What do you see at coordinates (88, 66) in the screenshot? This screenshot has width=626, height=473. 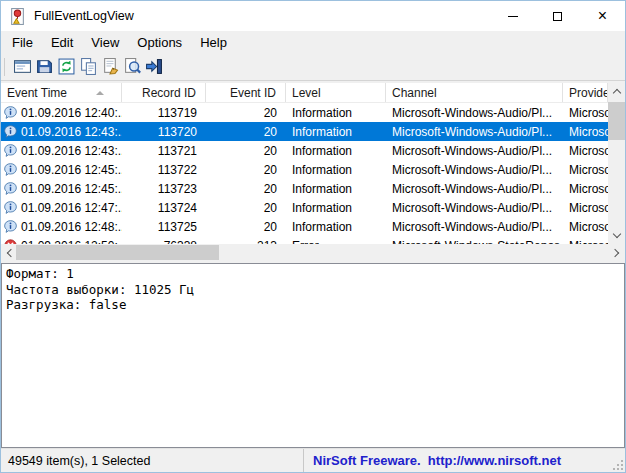 I see `copy-icon` at bounding box center [88, 66].